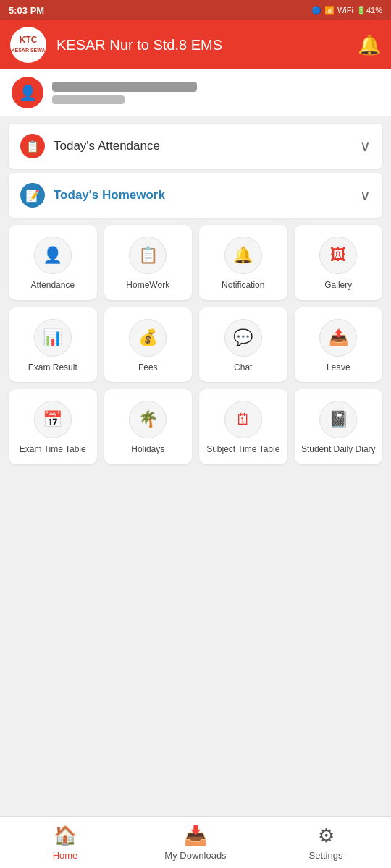 This screenshot has height=868, width=391. What do you see at coordinates (107, 146) in the screenshot?
I see `attendance-label: Today's Attendance` at bounding box center [107, 146].